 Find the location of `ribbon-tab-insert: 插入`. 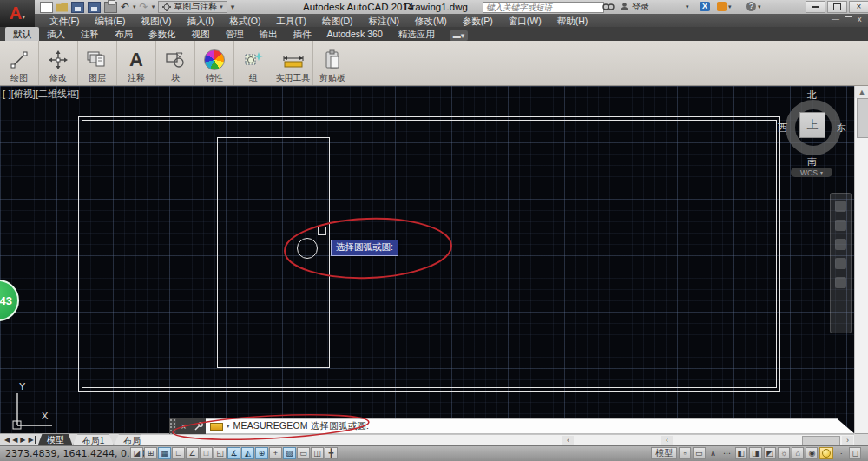

ribbon-tab-insert: 插入 is located at coordinates (56, 34).